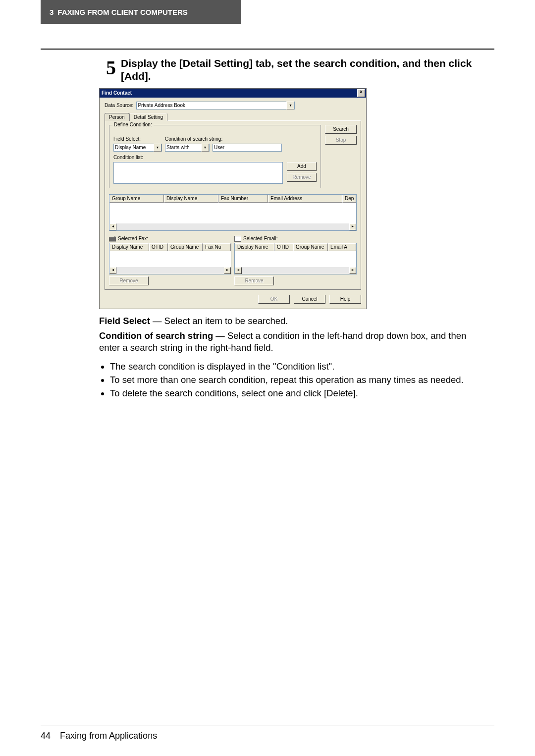  Describe the element at coordinates (233, 106) in the screenshot. I see `data-source-row: Data Source: Private Address Book ▼` at that location.